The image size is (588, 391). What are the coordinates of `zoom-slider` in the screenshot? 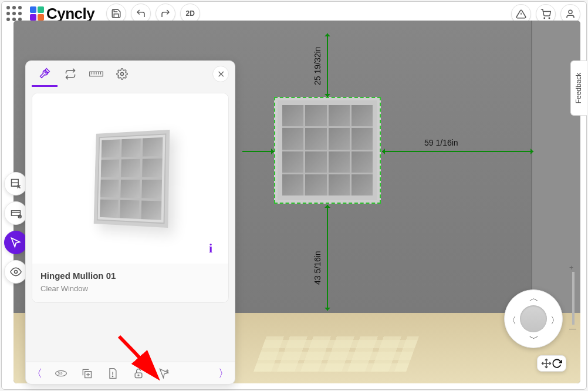 It's located at (573, 298).